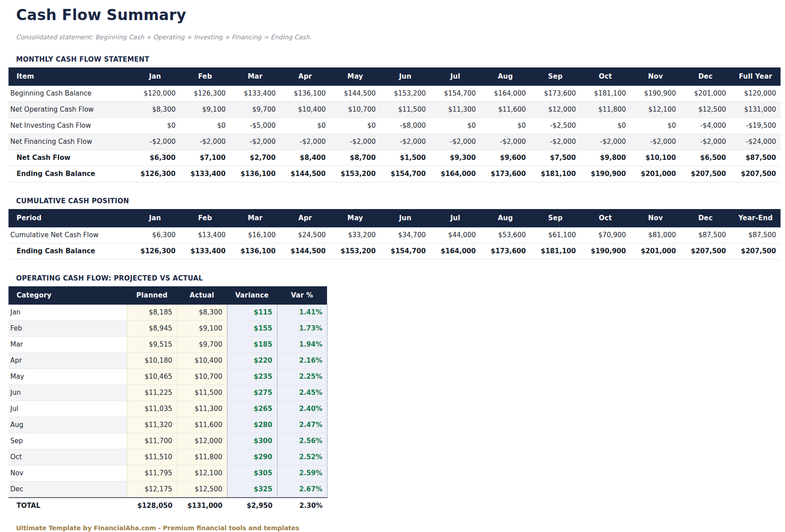 The image size is (785, 532). Describe the element at coordinates (152, 393) in the screenshot. I see `planned-value: $11,225` at that location.